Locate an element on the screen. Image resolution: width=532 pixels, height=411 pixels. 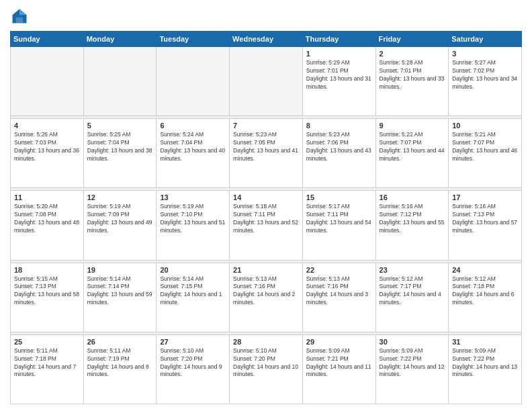
day-info: Sunrise: 5:11 AMSunset: 7:18 PMDaylight:… is located at coordinates (47, 363).